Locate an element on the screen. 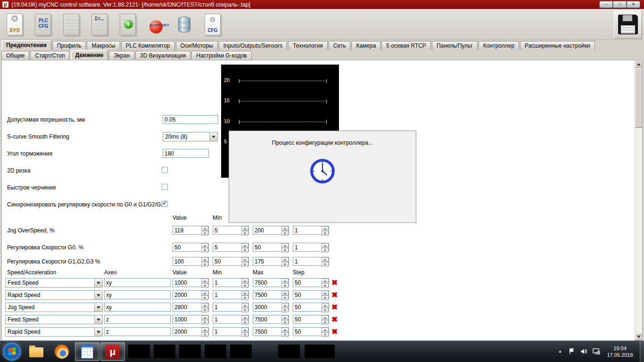 This screenshot has height=362, width=644. tab-advanced-settings: Расширенные настройки is located at coordinates (557, 45).